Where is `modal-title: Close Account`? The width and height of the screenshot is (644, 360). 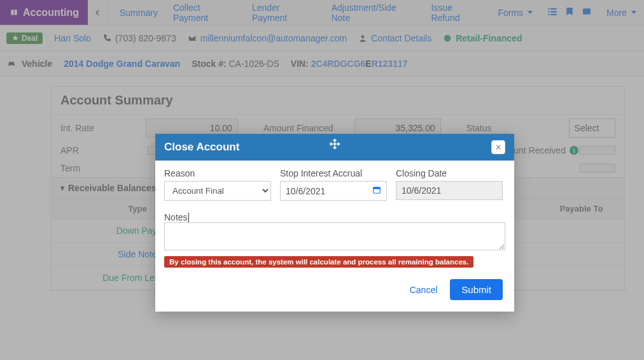 modal-title: Close Account is located at coordinates (202, 147).